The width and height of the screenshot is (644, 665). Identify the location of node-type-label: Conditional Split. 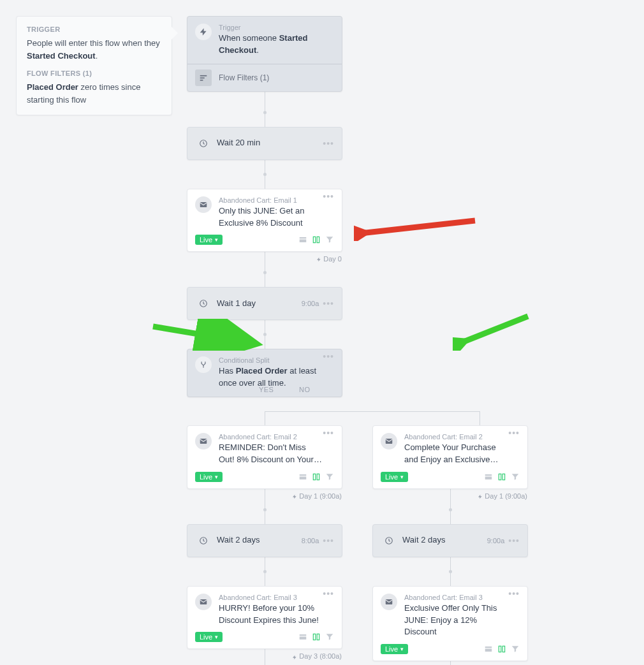
(270, 360).